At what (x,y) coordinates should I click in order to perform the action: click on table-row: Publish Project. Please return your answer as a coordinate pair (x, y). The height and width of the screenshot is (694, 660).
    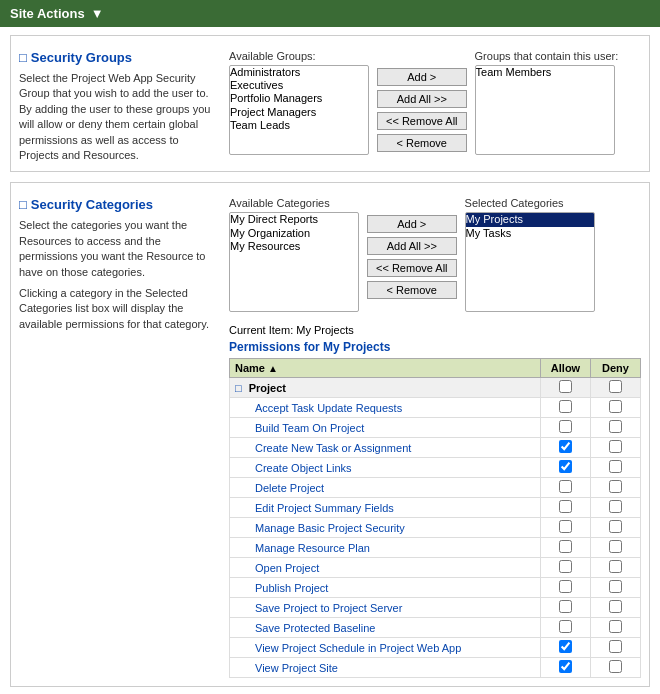
    Looking at the image, I should click on (436, 588).